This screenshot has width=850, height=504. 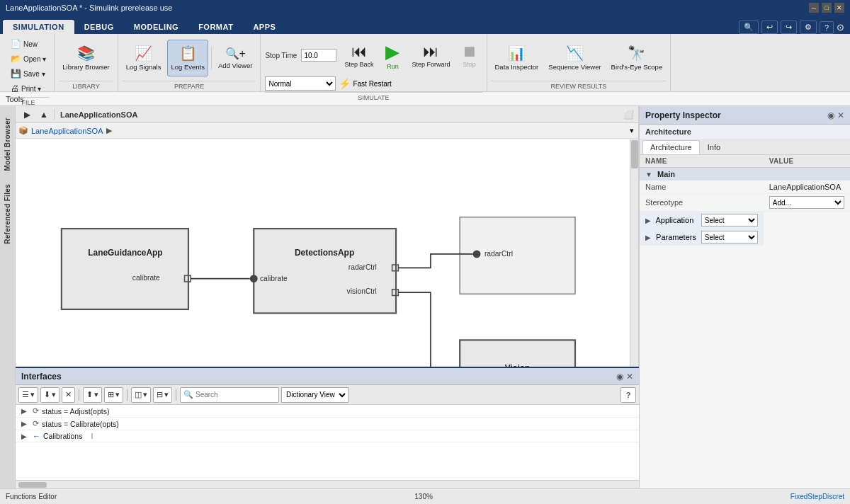 I want to click on toolbar-divider3, so click(x=176, y=395).